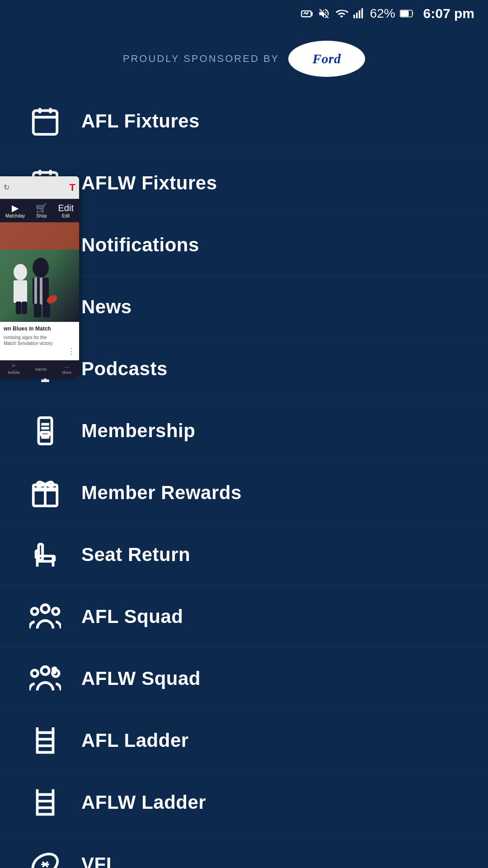 The image size is (488, 868). I want to click on mute-icon, so click(324, 14).